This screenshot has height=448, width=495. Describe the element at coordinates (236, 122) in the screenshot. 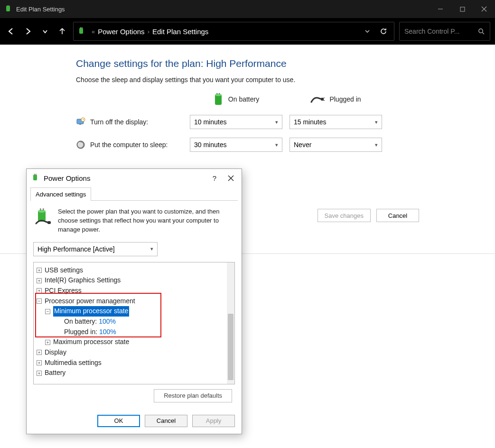

I see `display-battery-combo: 10 minutes ▾` at that location.